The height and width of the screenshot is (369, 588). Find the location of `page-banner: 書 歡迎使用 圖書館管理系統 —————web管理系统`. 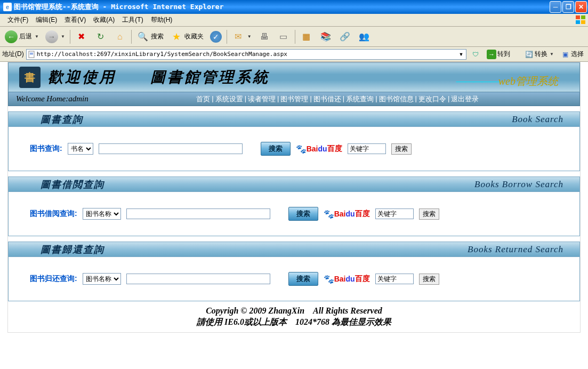

page-banner: 書 歡迎使用 圖書館管理系統 —————web管理系统 is located at coordinates (294, 77).